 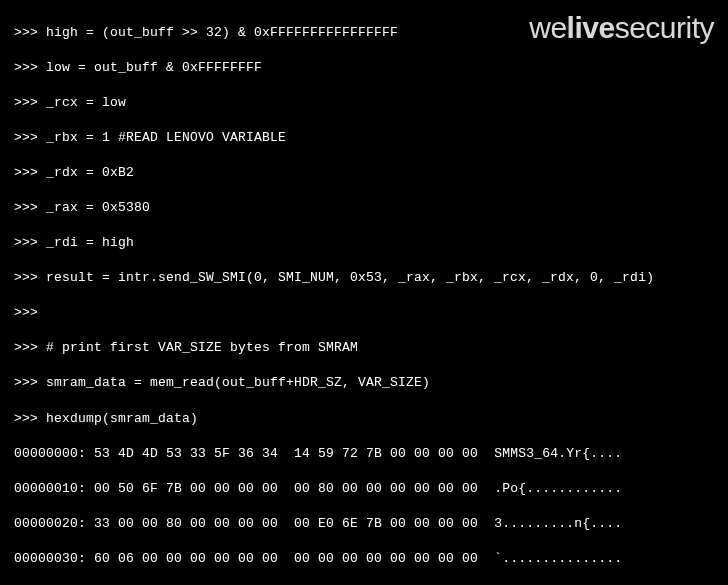 What do you see at coordinates (558, 558) in the screenshot?
I see `hex-ascii: `...............` at bounding box center [558, 558].